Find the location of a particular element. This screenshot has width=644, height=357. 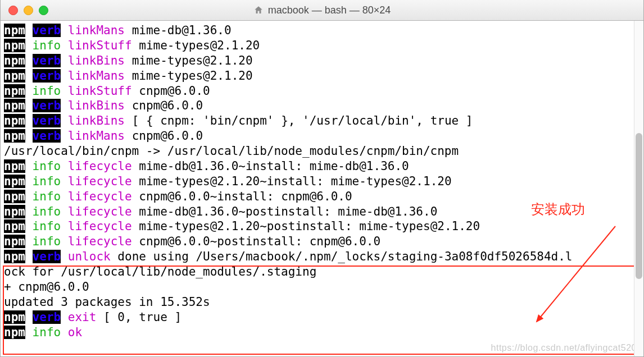

terminal-line: /usr/local/bin/cnpm -> /usr/local/lib/no… is located at coordinates (322, 152).